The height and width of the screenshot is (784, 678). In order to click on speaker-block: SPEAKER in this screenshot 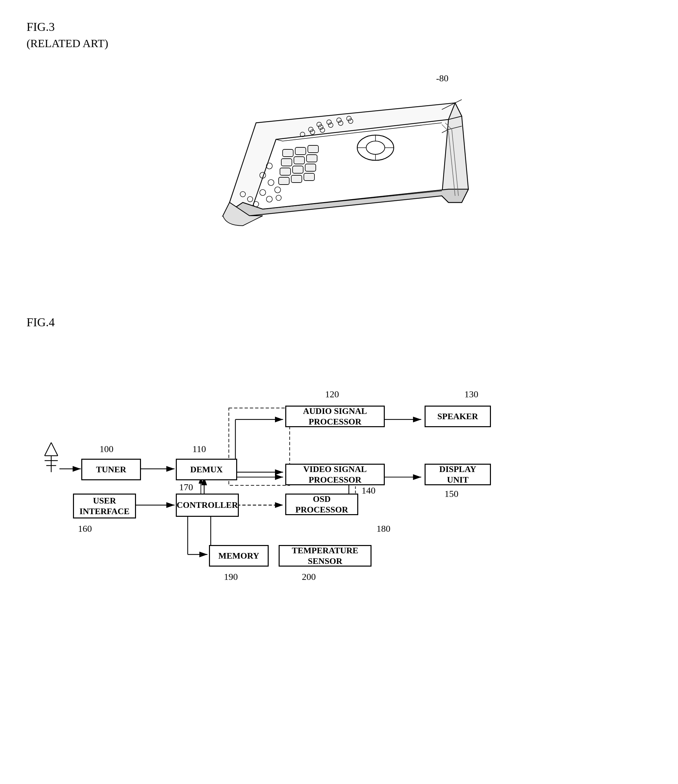, I will do `click(458, 416)`.